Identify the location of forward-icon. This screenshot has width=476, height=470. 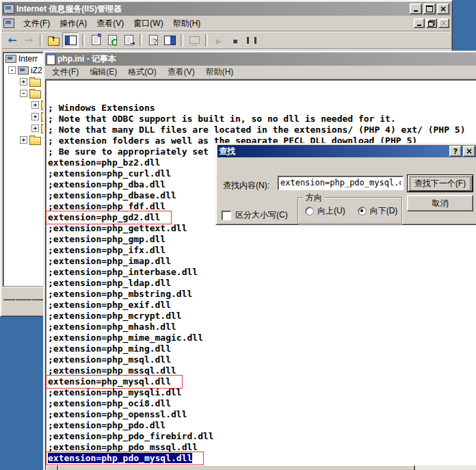
(29, 40).